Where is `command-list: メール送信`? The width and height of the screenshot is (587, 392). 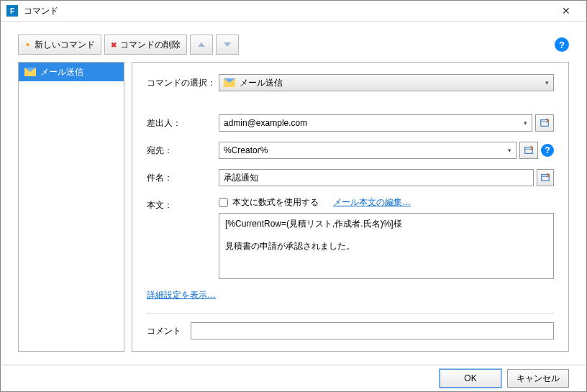 command-list: メール送信 is located at coordinates (71, 207).